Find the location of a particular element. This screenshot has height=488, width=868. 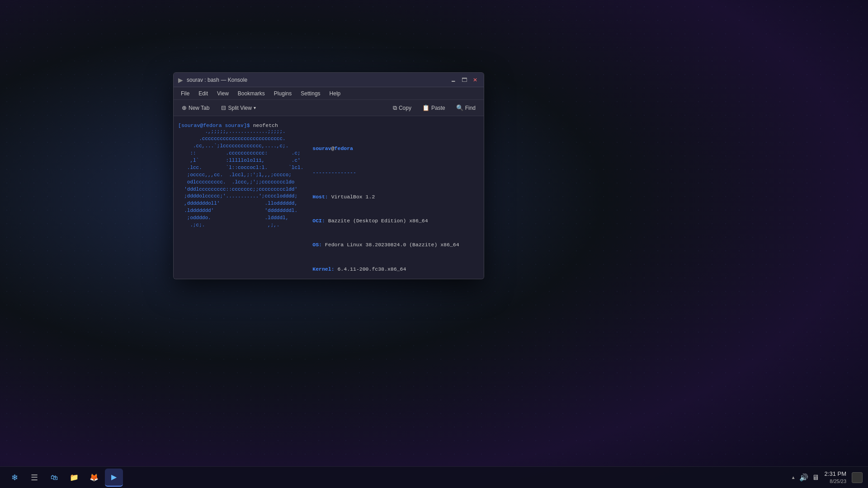

new-tab-label: New Tab is located at coordinates (199, 108).